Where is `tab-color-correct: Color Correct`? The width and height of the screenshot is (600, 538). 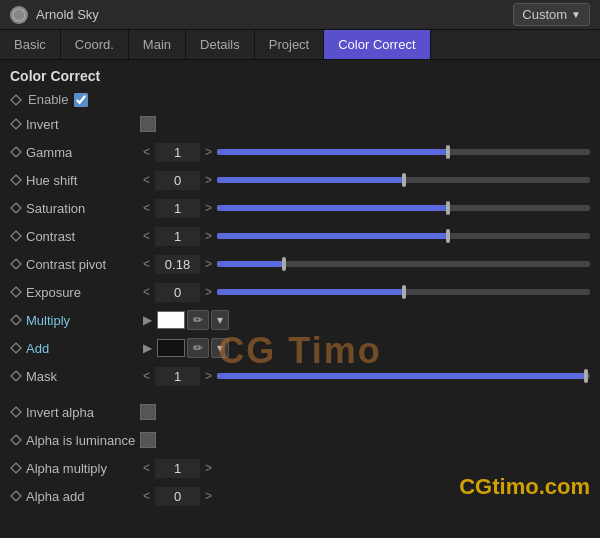 tab-color-correct: Color Correct is located at coordinates (377, 44).